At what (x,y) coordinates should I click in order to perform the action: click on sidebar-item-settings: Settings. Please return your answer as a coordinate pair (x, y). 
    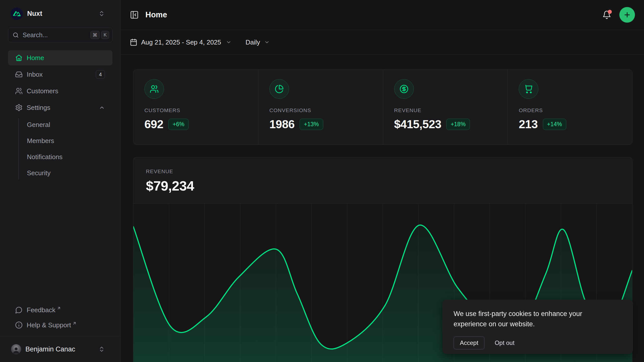
    Looking at the image, I should click on (60, 108).